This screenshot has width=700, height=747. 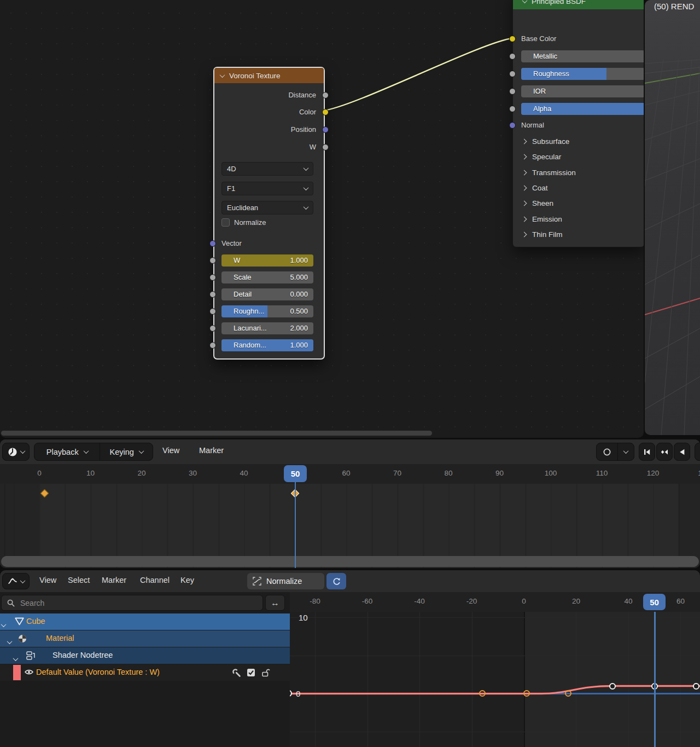 What do you see at coordinates (145, 639) in the screenshot?
I see `channel-row-material: Material` at bounding box center [145, 639].